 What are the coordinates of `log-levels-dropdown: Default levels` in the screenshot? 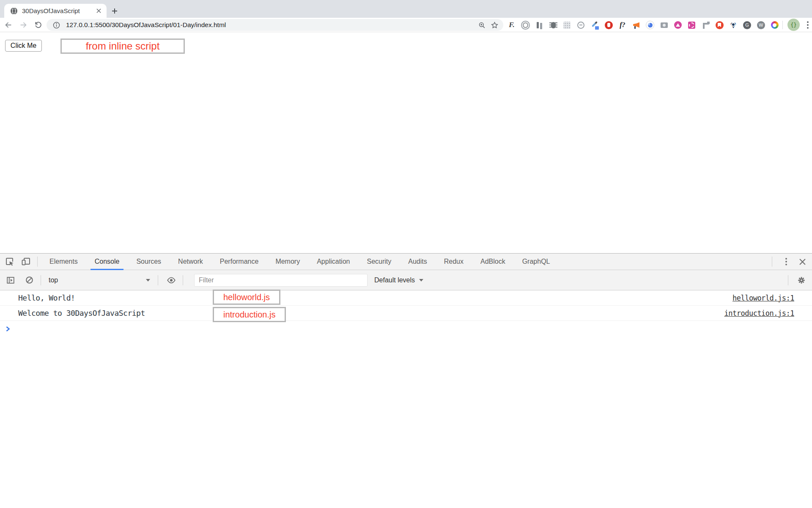 It's located at (399, 280).